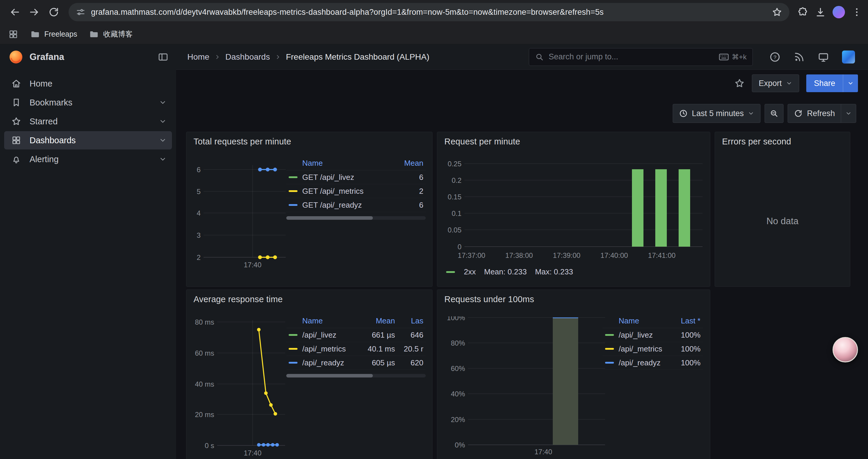 The image size is (868, 459). Describe the element at coordinates (309, 297) in the screenshot. I see `panel-title: Average response time` at that location.